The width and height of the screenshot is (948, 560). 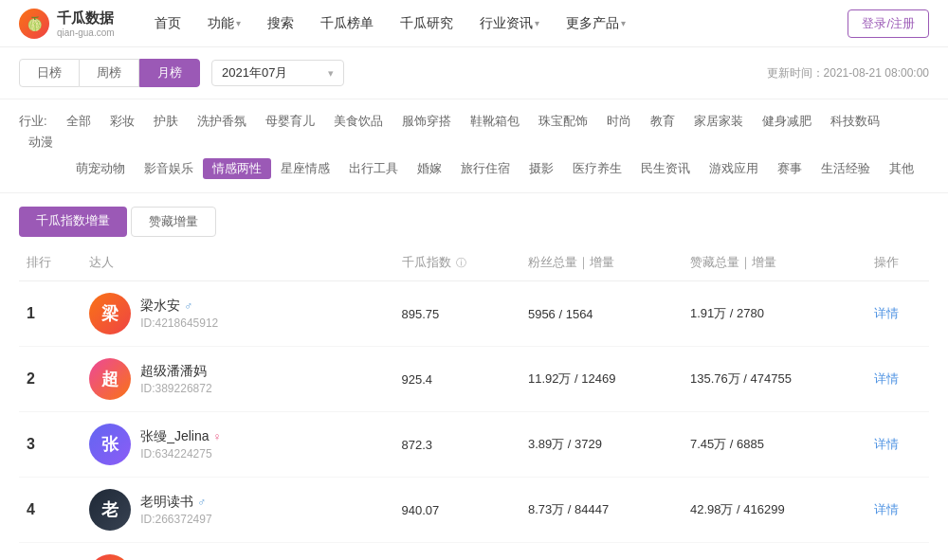 What do you see at coordinates (474, 74) in the screenshot?
I see `tab-bar: 日榜 周榜 月榜 2021年07月 ▾ 更新时间：2021-08-21 08:0…` at bounding box center [474, 74].